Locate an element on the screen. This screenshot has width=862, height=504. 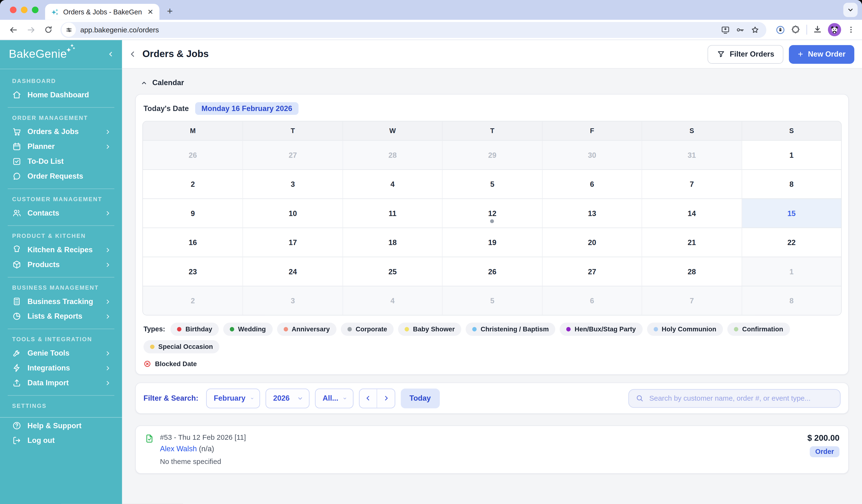
calendar-day-cell: 20 is located at coordinates (592, 242).